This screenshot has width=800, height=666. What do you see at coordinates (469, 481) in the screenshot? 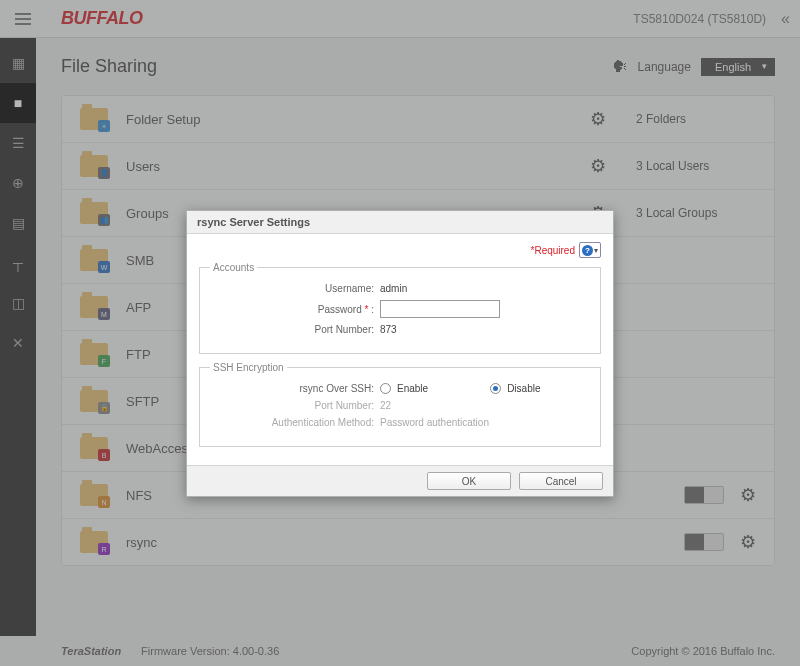
I see `ok-button: OK` at bounding box center [469, 481].